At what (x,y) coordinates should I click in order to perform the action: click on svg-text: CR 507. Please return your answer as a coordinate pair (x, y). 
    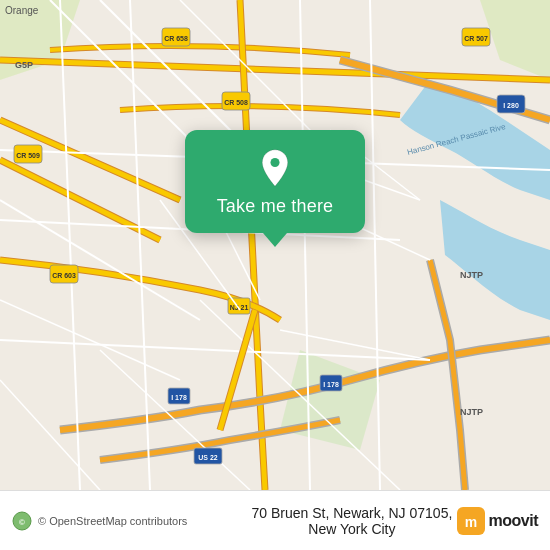
    Looking at the image, I should click on (476, 38).